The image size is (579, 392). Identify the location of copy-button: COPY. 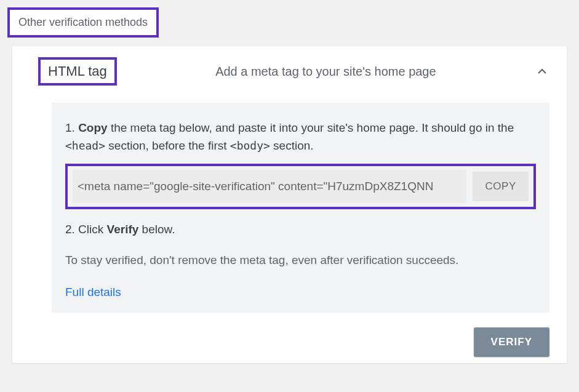
(501, 186).